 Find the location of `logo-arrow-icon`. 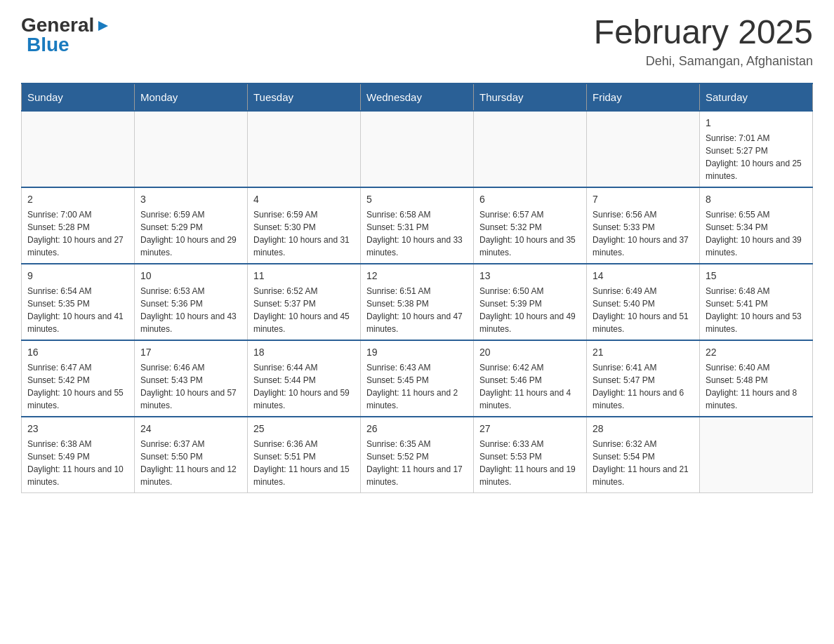

logo-arrow-icon is located at coordinates (103, 26).